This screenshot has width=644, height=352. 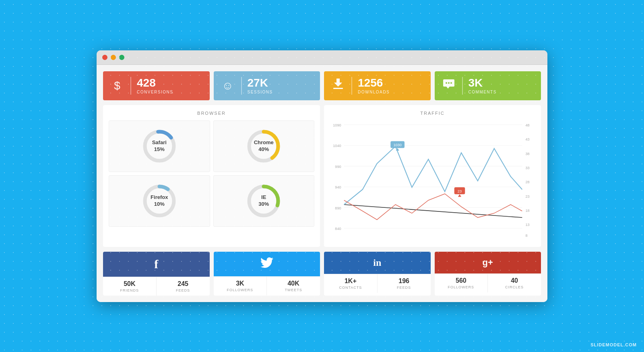 What do you see at coordinates (404, 284) in the screenshot?
I see `linkedin-feeds: 196 FEEDS` at bounding box center [404, 284].